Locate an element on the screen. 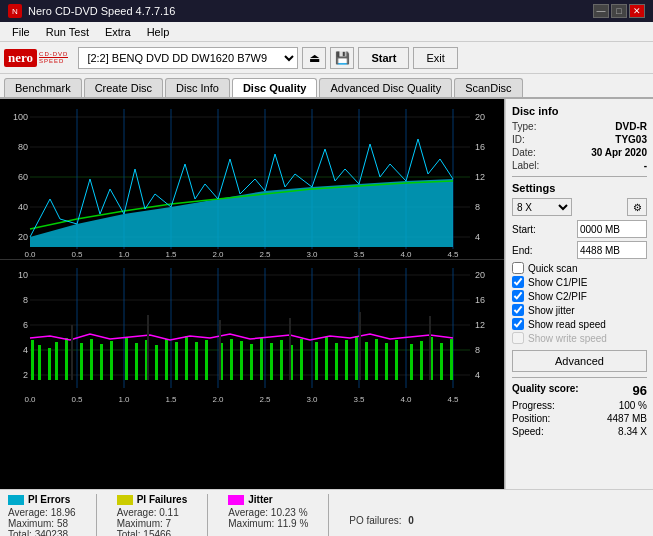 This screenshot has height=536, width=653. start-button: Start is located at coordinates (384, 58).